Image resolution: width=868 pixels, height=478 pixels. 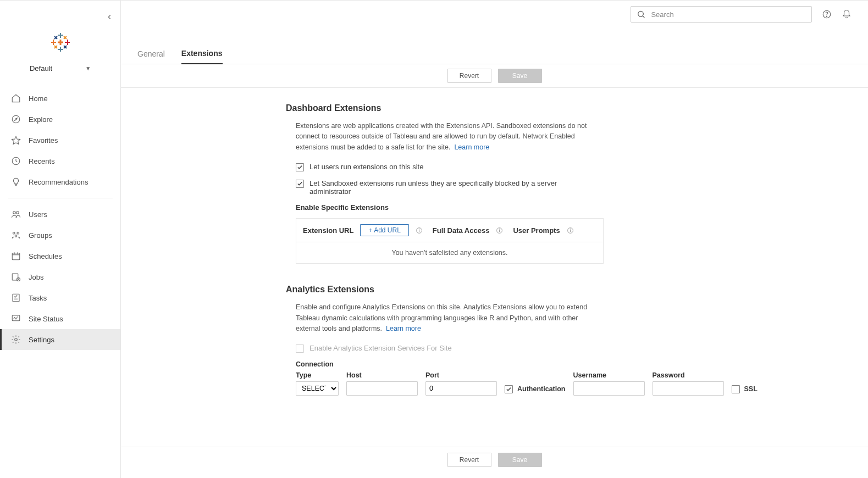 What do you see at coordinates (847, 14) in the screenshot?
I see `bell-icon` at bounding box center [847, 14].